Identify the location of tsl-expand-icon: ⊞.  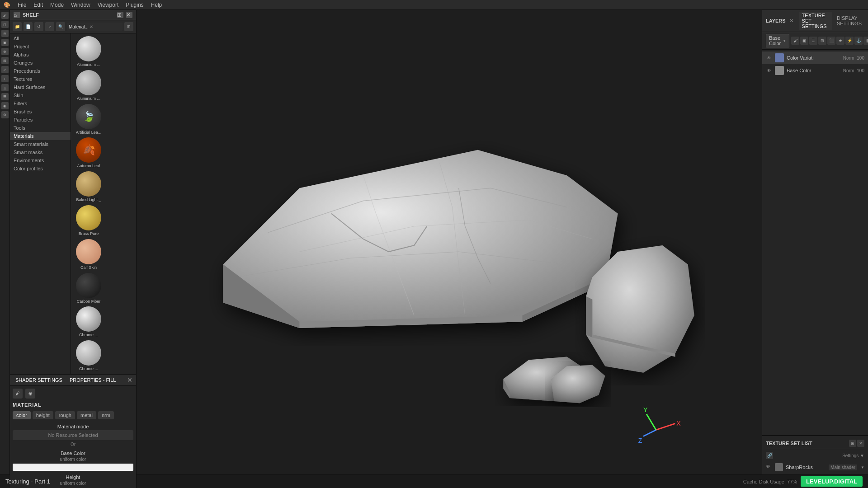
(853, 443).